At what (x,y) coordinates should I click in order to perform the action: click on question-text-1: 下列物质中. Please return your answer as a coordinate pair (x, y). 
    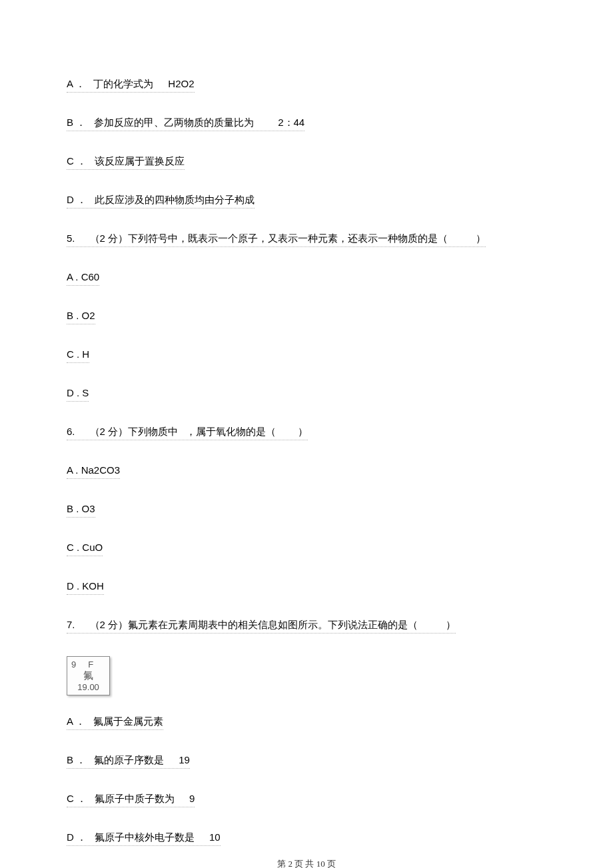
    Looking at the image, I should click on (153, 432).